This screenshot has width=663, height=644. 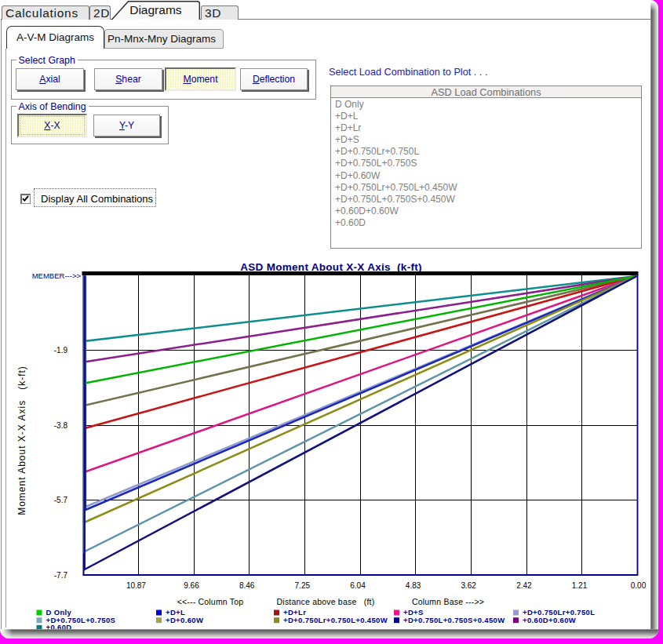 I want to click on svg-text: 2.42, so click(x=524, y=585).